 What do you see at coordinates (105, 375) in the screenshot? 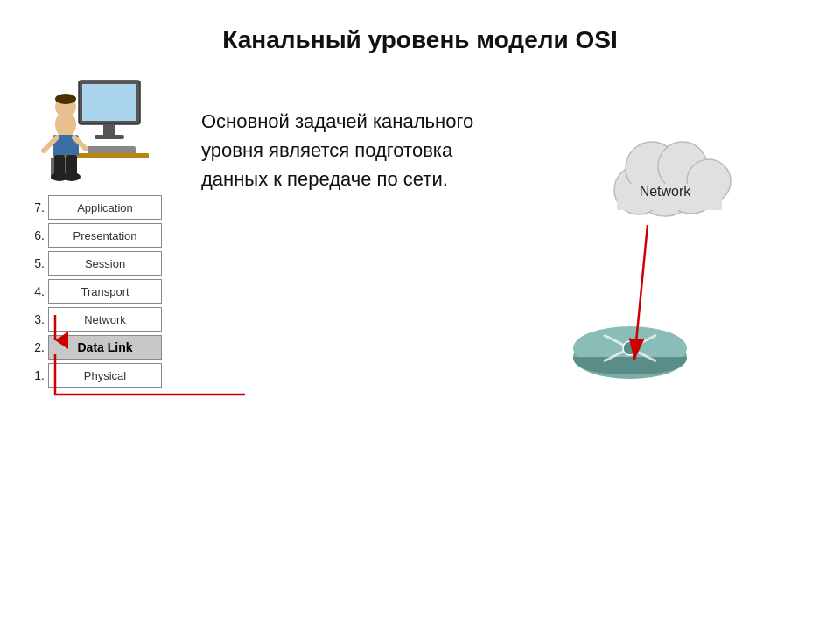
I see `layer-box-physical: Physical` at bounding box center [105, 375].